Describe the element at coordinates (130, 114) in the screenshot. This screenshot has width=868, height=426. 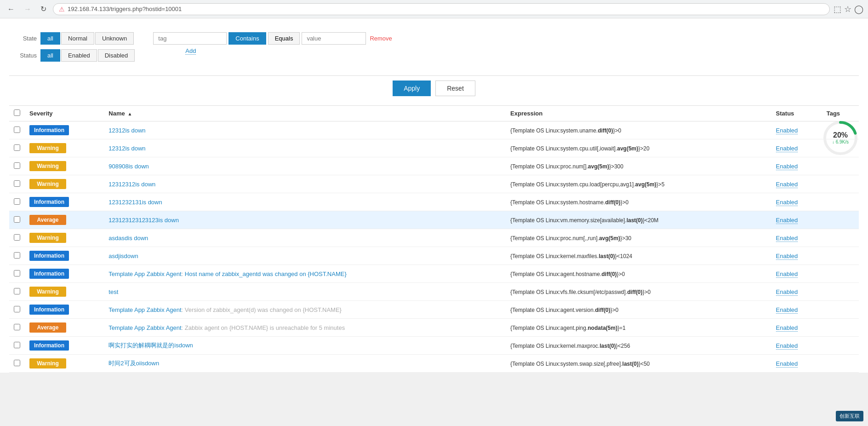
I see `sort-arrow-icon: ▲` at that location.